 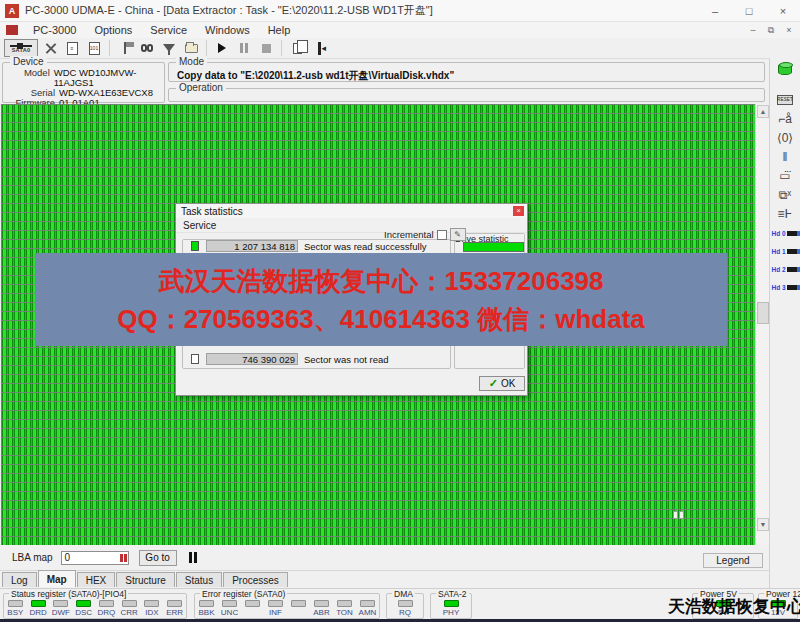 I want to click on edit-increment-button: ✎, so click(x=458, y=234).